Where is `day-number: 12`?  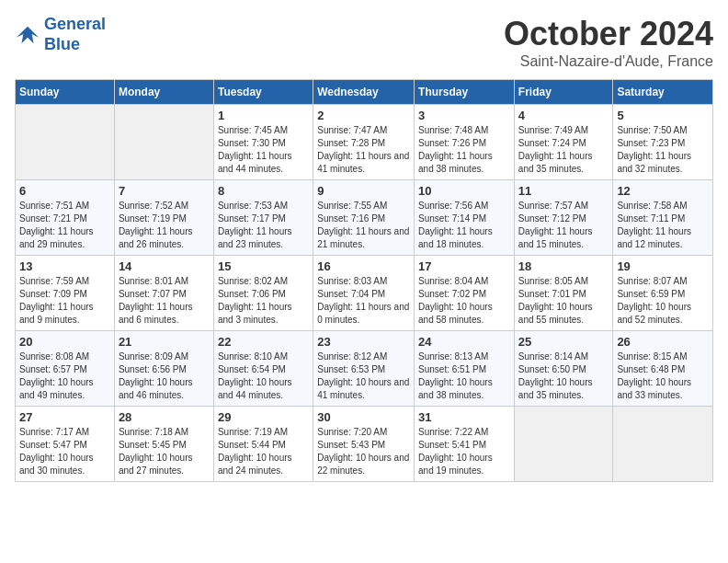 day-number: 12 is located at coordinates (663, 191).